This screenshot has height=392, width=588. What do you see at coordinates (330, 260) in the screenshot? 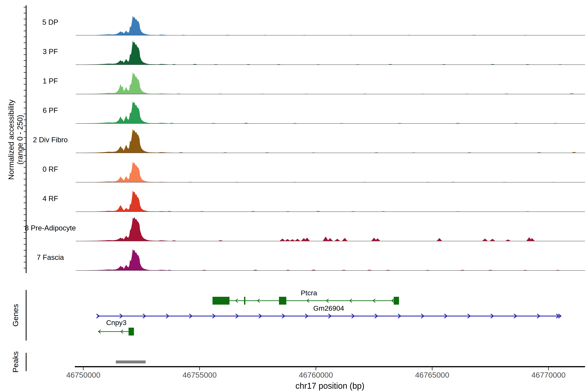
I see `coverage-area-7-fascia` at bounding box center [330, 260].